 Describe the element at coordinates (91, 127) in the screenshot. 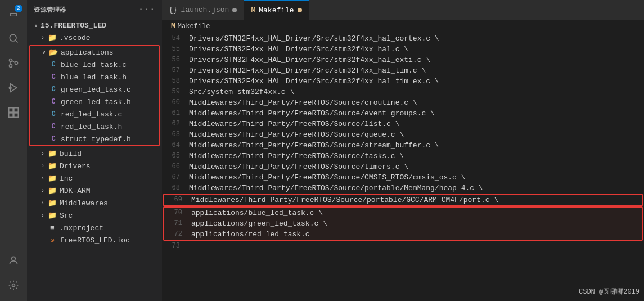

I see `red-led-task-h-label: red_led_task.h` at that location.